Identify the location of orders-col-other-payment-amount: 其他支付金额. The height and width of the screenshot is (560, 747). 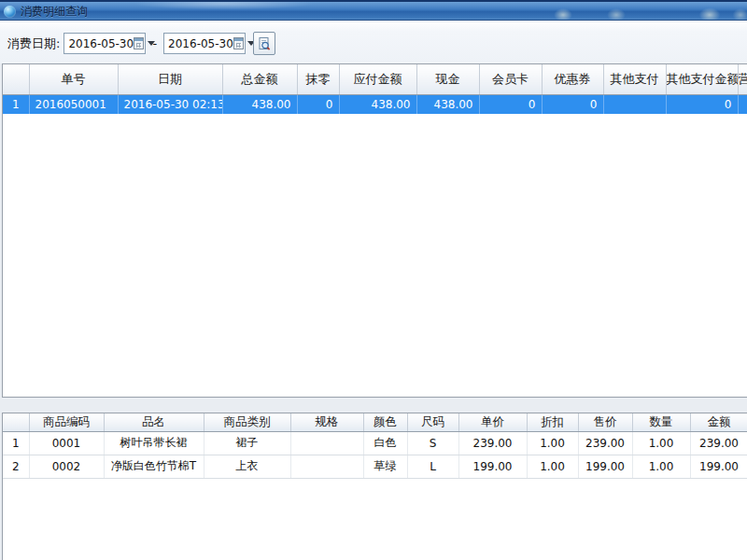
(702, 79).